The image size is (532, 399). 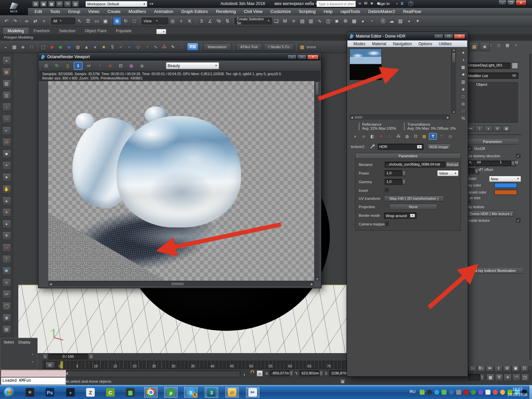 I want to click on spray-tool-icon: ∴, so click(x=7, y=119).